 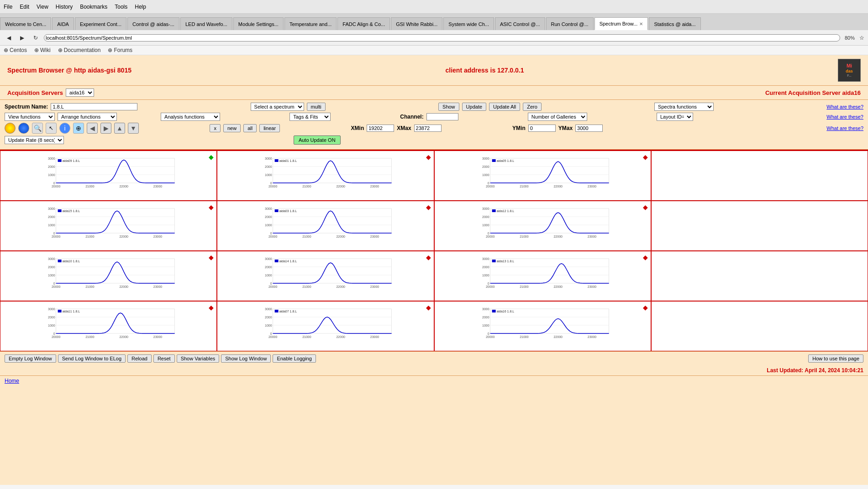 I want to click on tab-welcome: Welcome to Cen..., so click(x=26, y=24).